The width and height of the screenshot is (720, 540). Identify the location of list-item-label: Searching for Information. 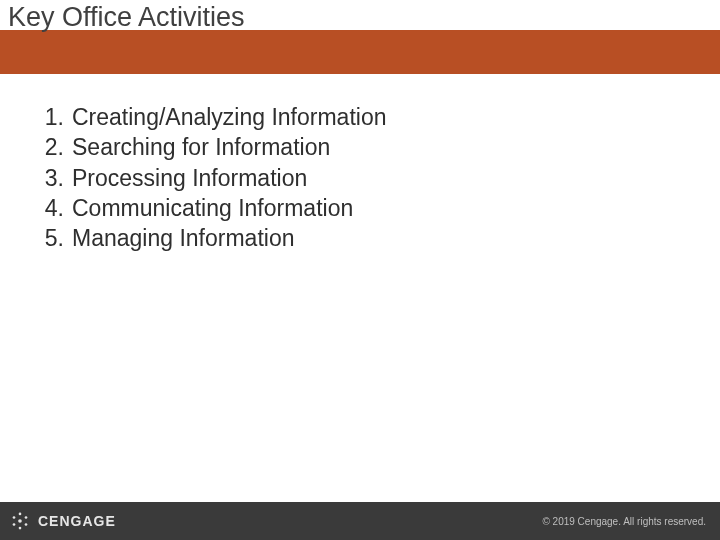
(201, 147).